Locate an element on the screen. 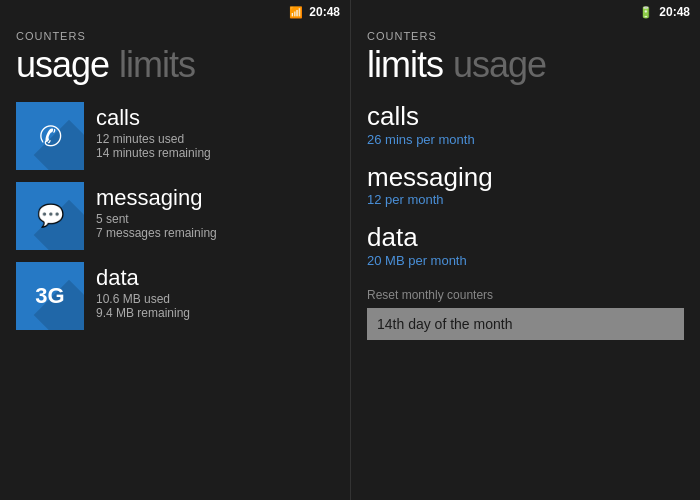  messaging-limit-item: messaging 12 per month is located at coordinates (526, 186).